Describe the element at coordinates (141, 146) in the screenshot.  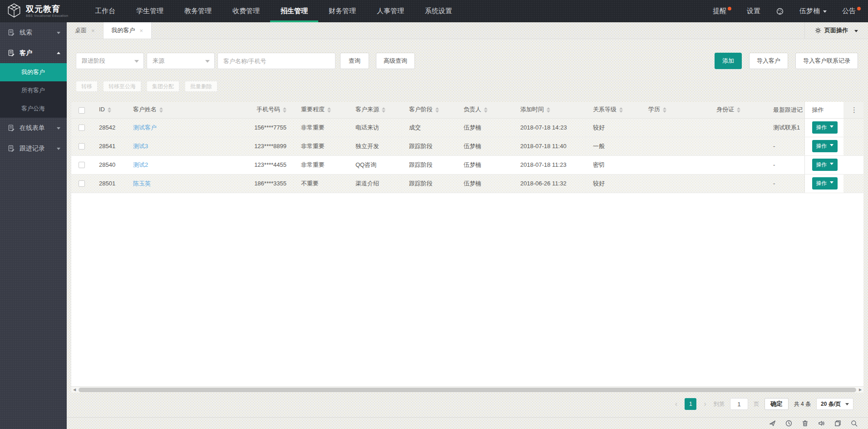
I see `customer-name-link: 测试3` at that location.